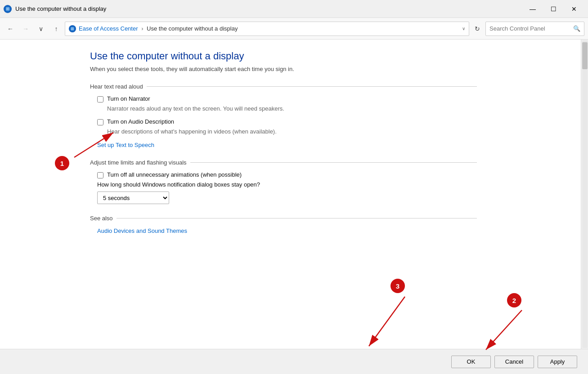  I want to click on search-bar: 🔍, so click(535, 29).